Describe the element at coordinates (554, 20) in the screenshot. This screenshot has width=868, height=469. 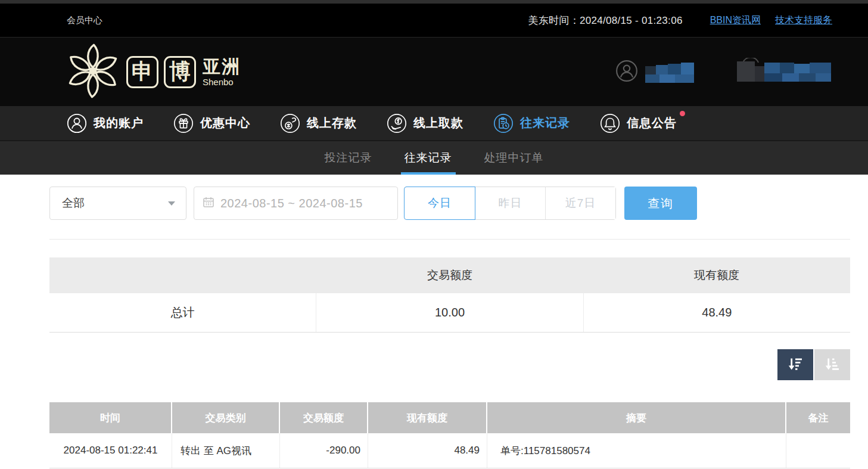
I see `timezone-label: 美东时间：` at that location.